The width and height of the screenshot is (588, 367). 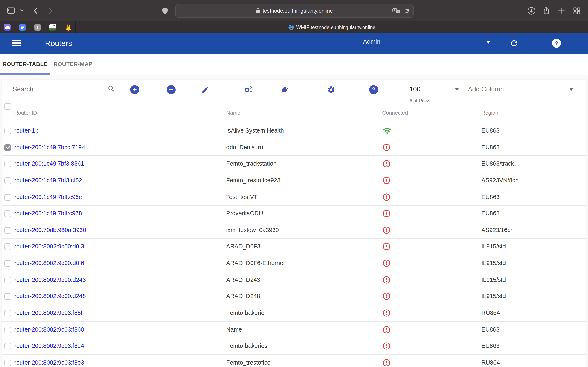 I want to click on downloads-icon, so click(x=531, y=11).